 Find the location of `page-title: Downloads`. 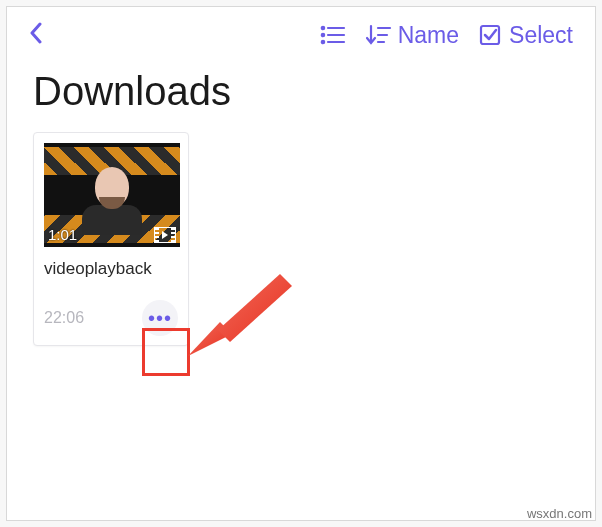

page-title: Downloads is located at coordinates (301, 98).